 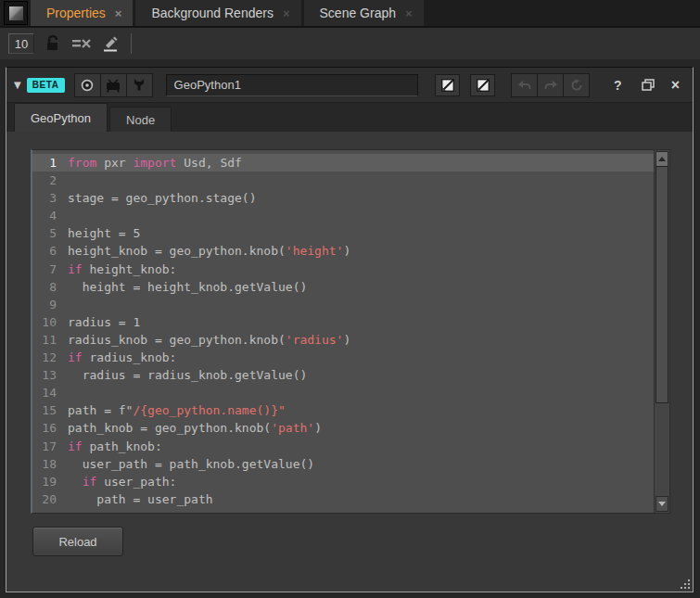 What do you see at coordinates (343, 269) in the screenshot?
I see `code-line: 7if height_knob:` at bounding box center [343, 269].